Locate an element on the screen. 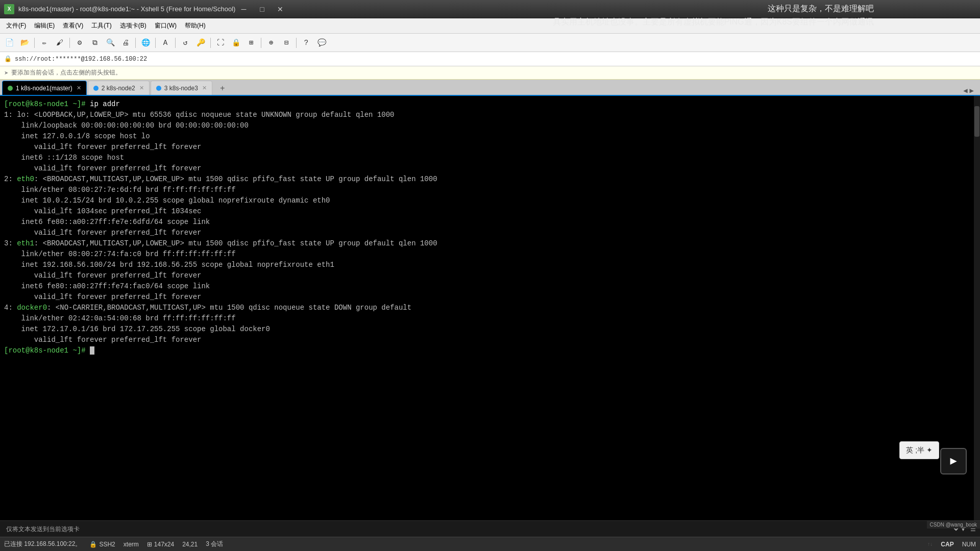 This screenshot has width=980, height=551. ssh-text: SSH2 is located at coordinates (107, 544).